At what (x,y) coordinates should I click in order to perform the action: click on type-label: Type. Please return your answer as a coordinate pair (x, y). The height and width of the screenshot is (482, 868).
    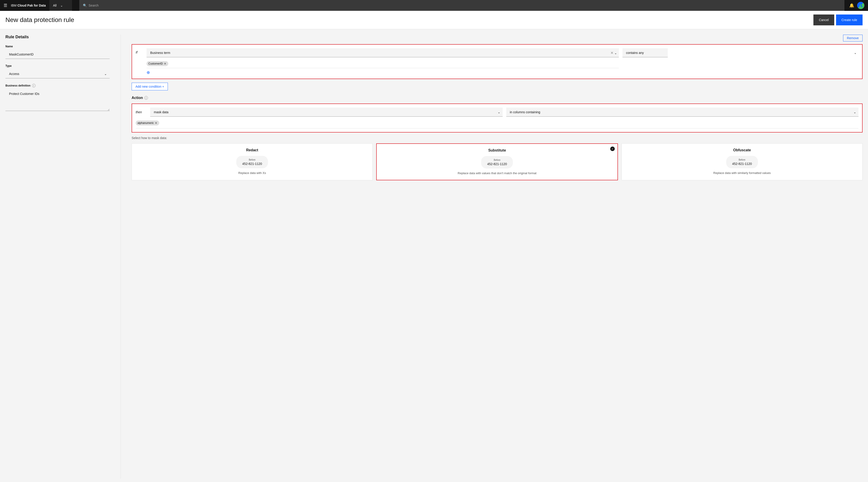
    Looking at the image, I should click on (57, 66).